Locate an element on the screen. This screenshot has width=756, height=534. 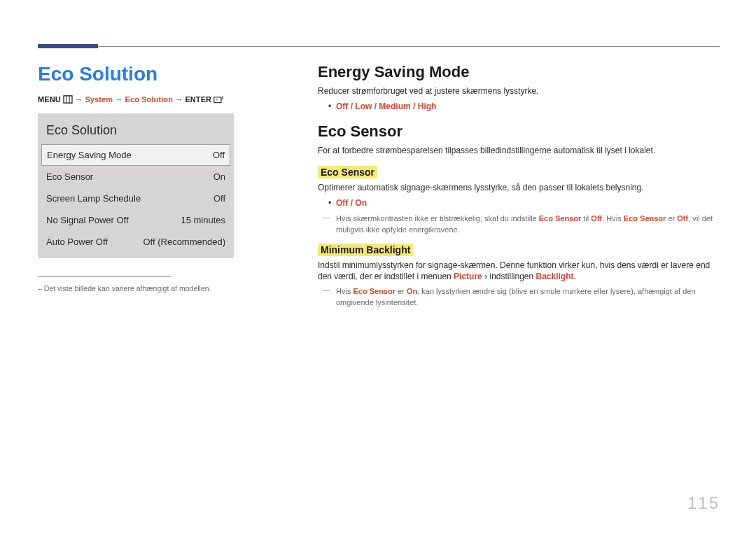
breadcrumb-eco: Eco Solution is located at coordinates (149, 99).